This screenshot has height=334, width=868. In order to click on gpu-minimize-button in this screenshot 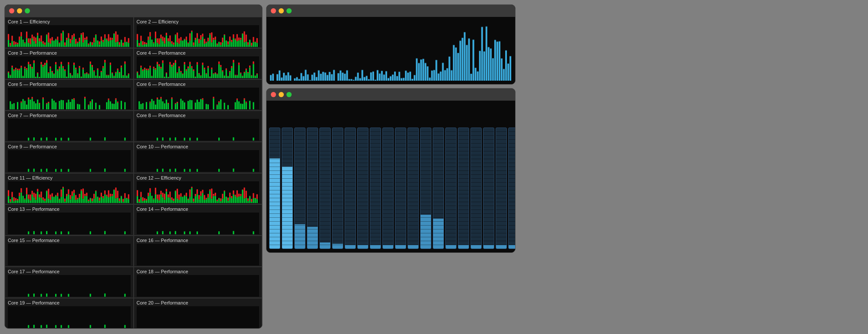, I will do `click(281, 11)`.